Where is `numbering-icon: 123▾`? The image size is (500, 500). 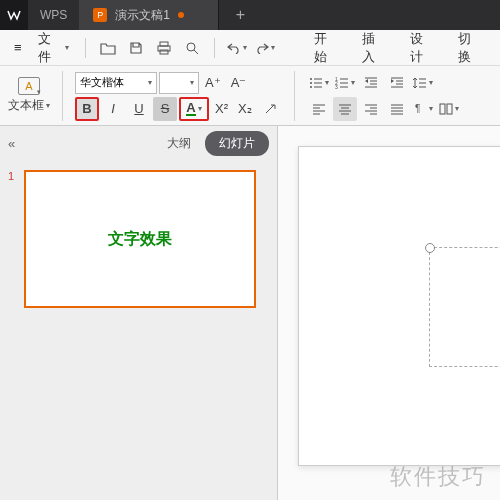 numbering-icon: 123▾ is located at coordinates (345, 83).